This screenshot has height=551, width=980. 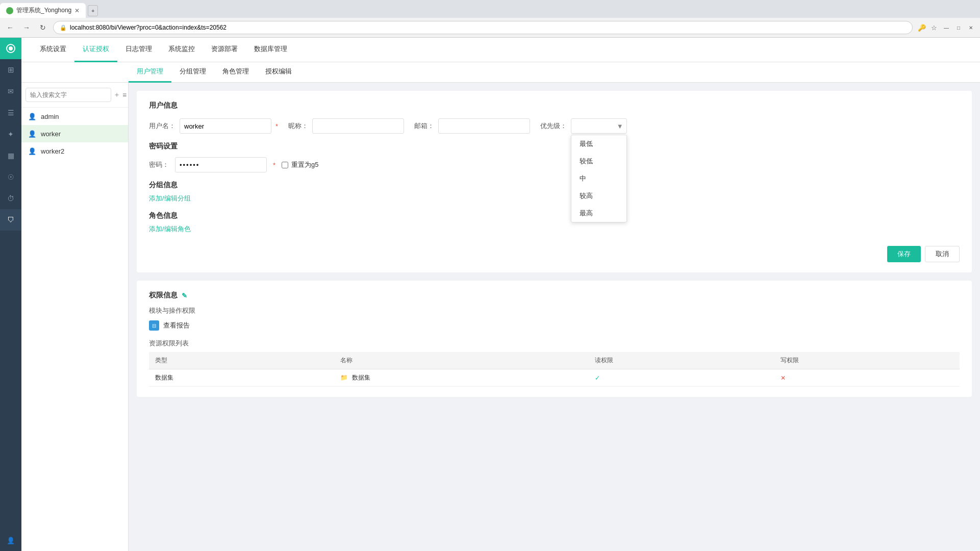 I want to click on perm-title-text: 权限信息, so click(x=163, y=295).